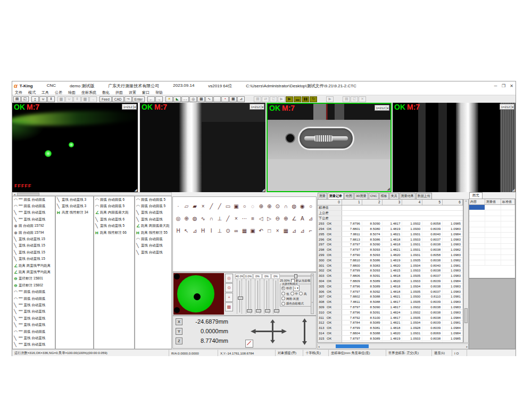 This screenshot has height=420, width=532. I want to click on table-row: 299OK7.87908.50931.48201.09310.80581.098…, so click(390, 255).